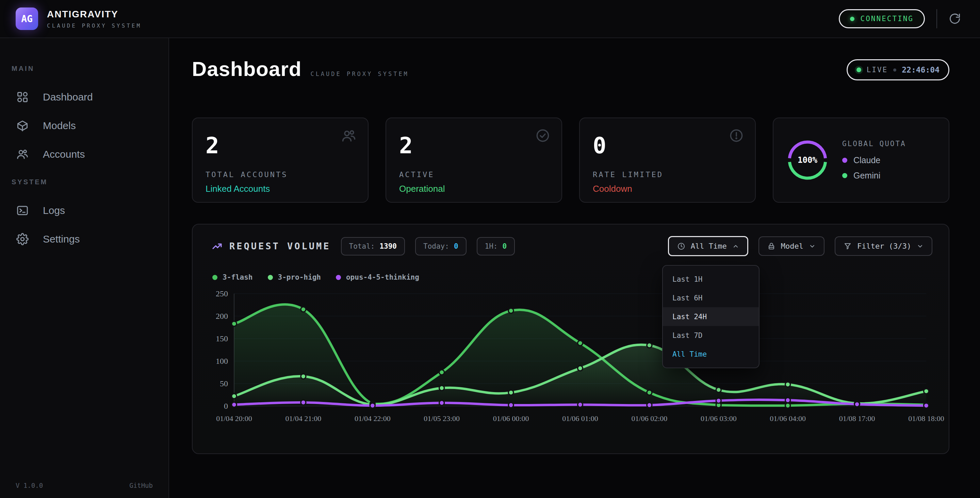  What do you see at coordinates (580, 418) in the screenshot?
I see `svg-text: 01/06 01:00` at bounding box center [580, 418].